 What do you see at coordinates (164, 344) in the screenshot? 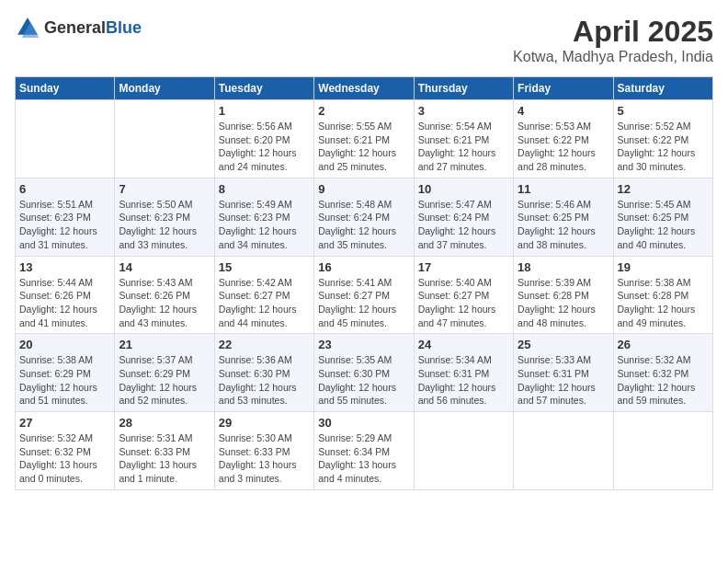
I see `day-number: 21` at bounding box center [164, 344].